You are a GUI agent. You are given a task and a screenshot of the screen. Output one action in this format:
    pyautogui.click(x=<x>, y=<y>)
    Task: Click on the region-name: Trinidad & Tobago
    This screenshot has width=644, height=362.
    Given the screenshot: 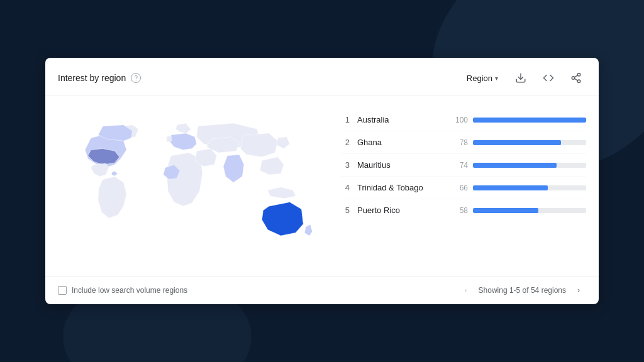 What is the action you would take?
    pyautogui.click(x=401, y=187)
    